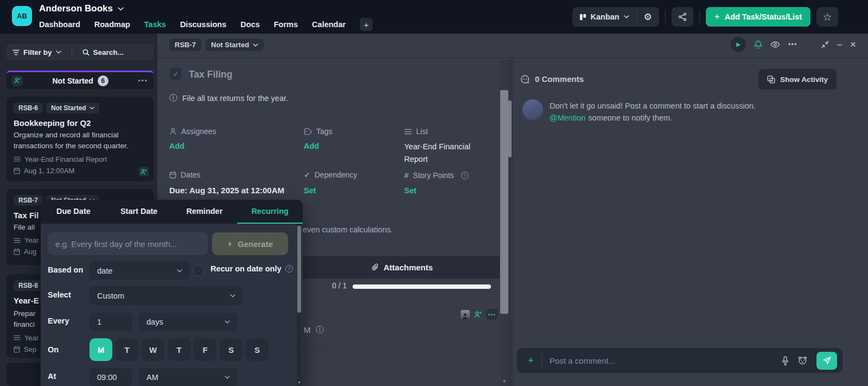 The height and width of the screenshot is (386, 868). I want to click on close-icon: ×, so click(853, 45).